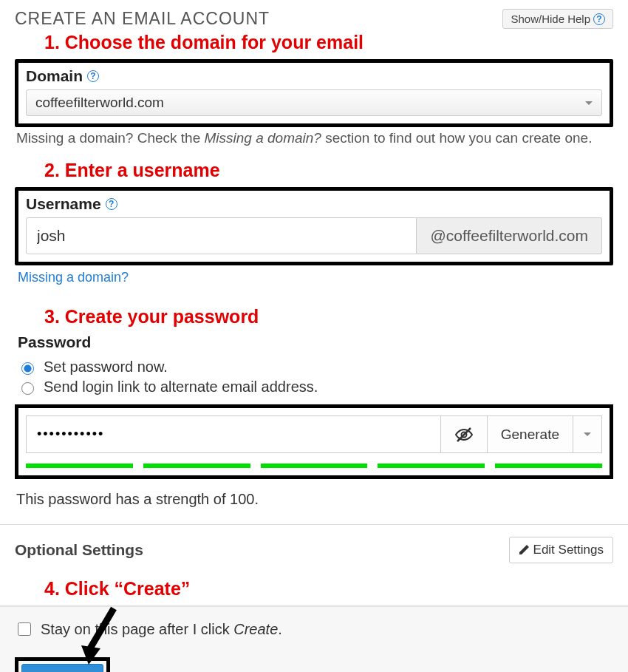  What do you see at coordinates (24, 629) in the screenshot?
I see `stay-on-page-checkbox` at bounding box center [24, 629].